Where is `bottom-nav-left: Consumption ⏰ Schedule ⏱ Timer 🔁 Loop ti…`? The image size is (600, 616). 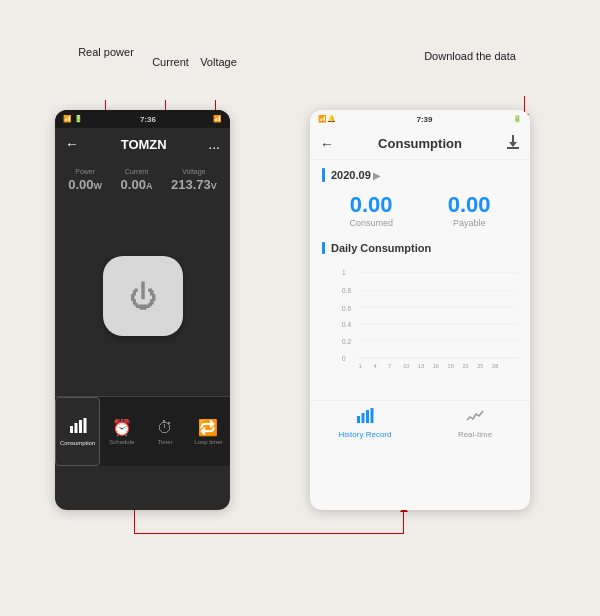
bottom-nav-left: Consumption ⏰ Schedule ⏱ Timer 🔁 Loop ti… is located at coordinates (142, 431).